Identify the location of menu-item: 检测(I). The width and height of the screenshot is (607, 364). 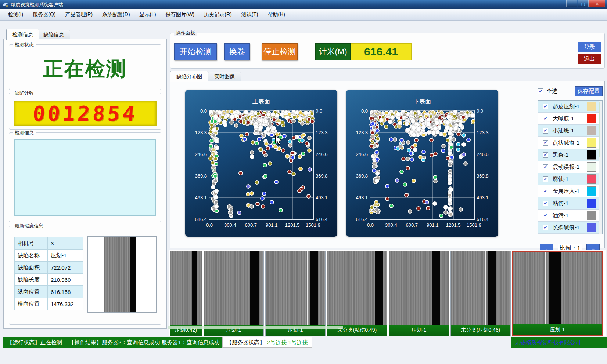
(15, 15).